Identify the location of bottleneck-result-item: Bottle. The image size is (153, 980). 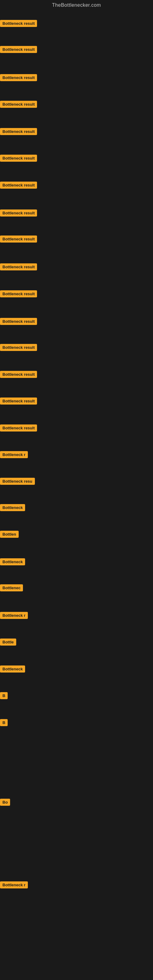
(8, 642).